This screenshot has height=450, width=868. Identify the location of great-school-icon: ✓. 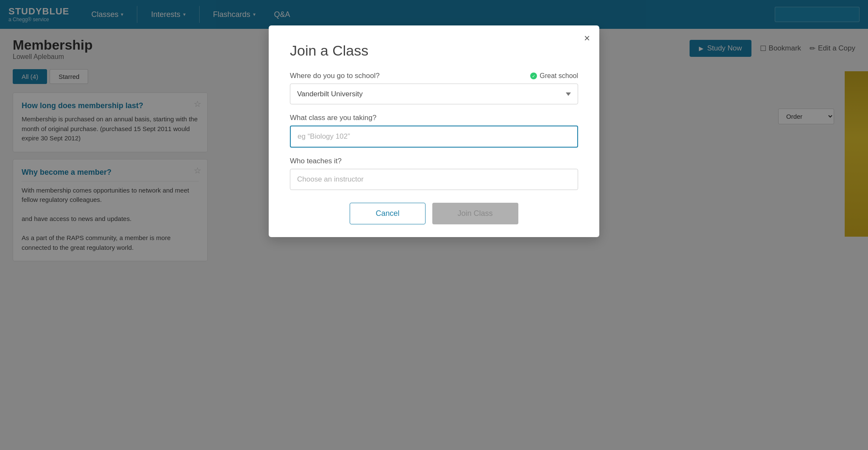
(534, 76).